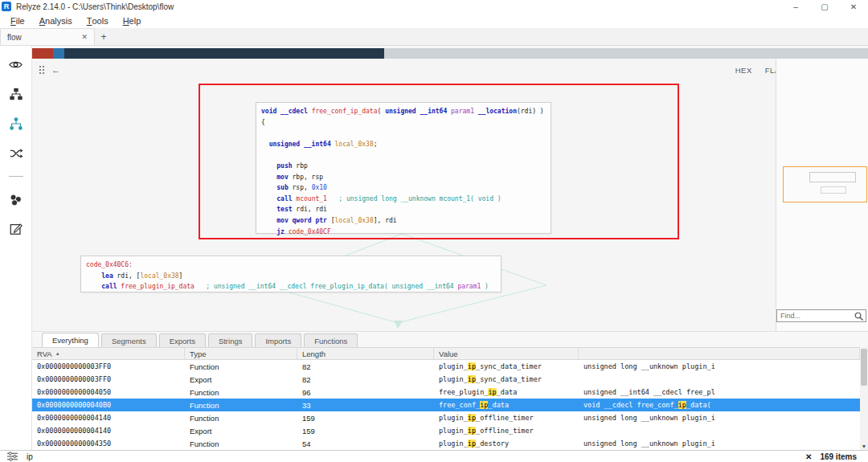 The width and height of the screenshot is (868, 462). I want to click on cell: 96, so click(366, 392).